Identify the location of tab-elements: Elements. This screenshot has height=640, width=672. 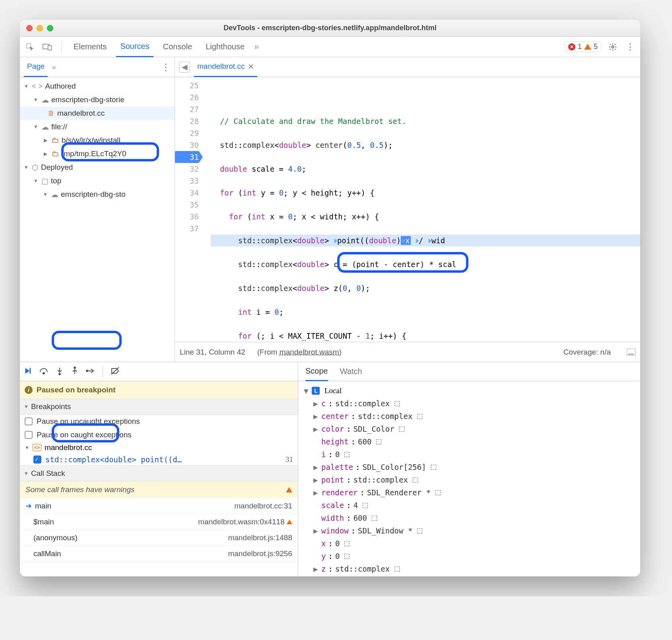
(90, 47).